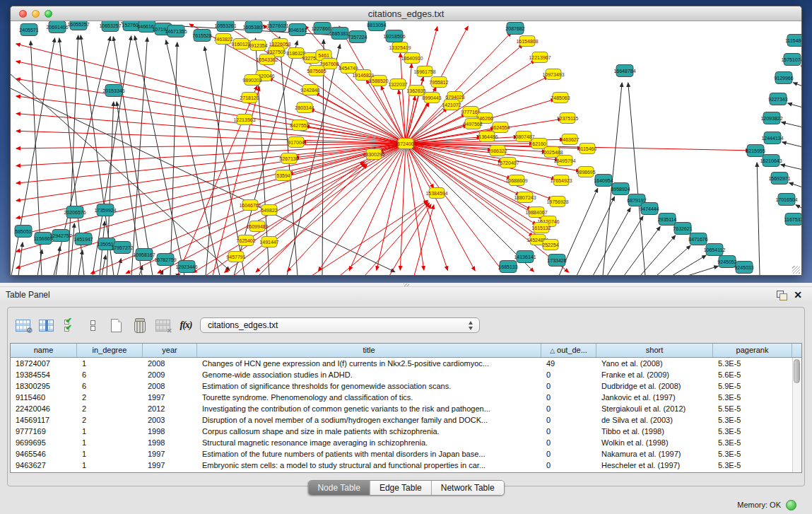 Image resolution: width=812 pixels, height=514 pixels. I want to click on graph-node-label: 16046766, so click(250, 205).